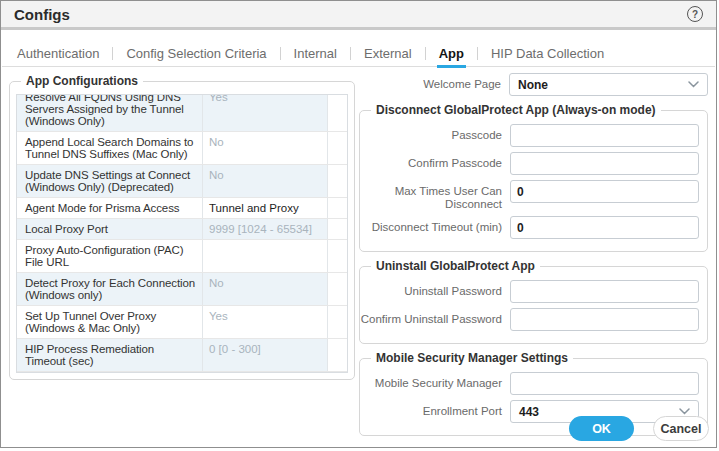 This screenshot has width=719, height=451. What do you see at coordinates (264, 208) in the screenshot?
I see `row-value: Tunnel and Proxy` at bounding box center [264, 208].